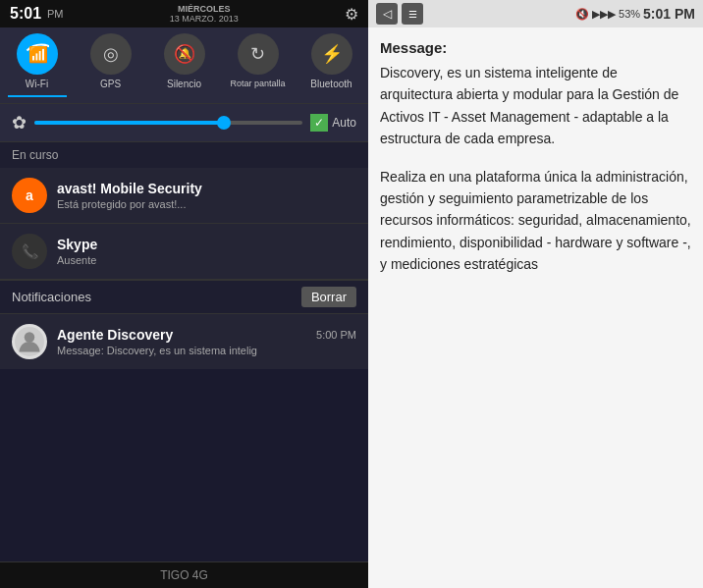 The width and height of the screenshot is (703, 588). Describe the element at coordinates (206, 244) in the screenshot. I see `skype-title: Skype` at that location.